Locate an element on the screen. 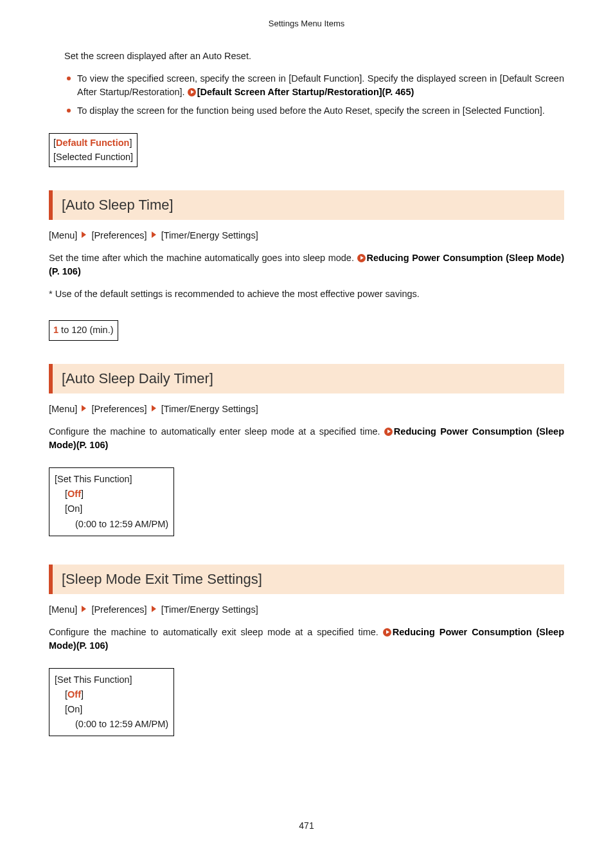 This screenshot has width=613, height=868. intro-text: Set the screen displayed after an Auto R… is located at coordinates (314, 57).